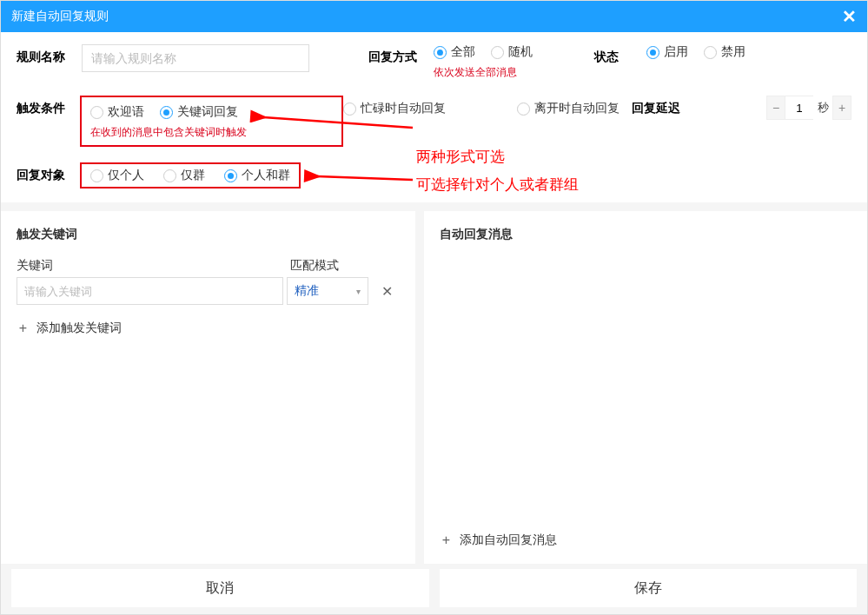  I want to click on target-group: 仅群, so click(184, 175).